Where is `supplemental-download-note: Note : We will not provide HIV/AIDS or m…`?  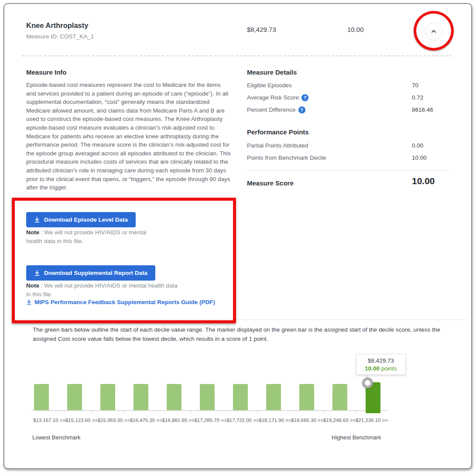 supplemental-download-note: Note : We will not provide HIV/AIDS or m… is located at coordinates (103, 290).